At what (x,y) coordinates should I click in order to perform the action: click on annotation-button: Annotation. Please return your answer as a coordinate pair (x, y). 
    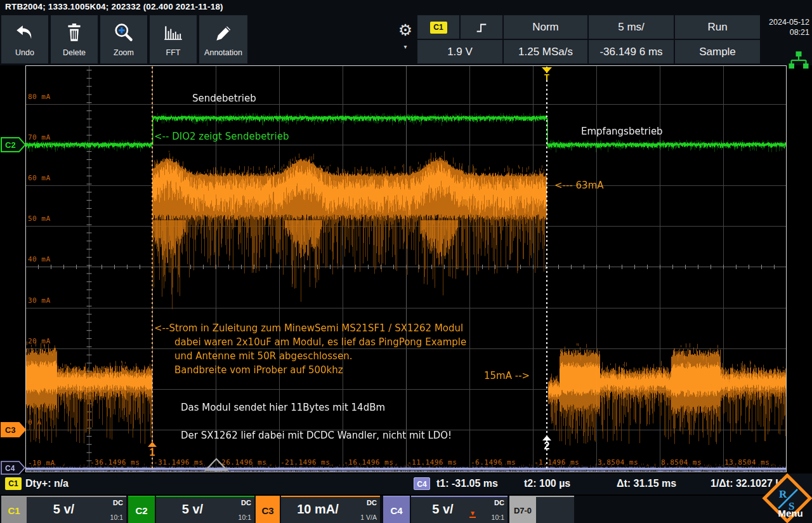
    Looking at the image, I should click on (223, 39).